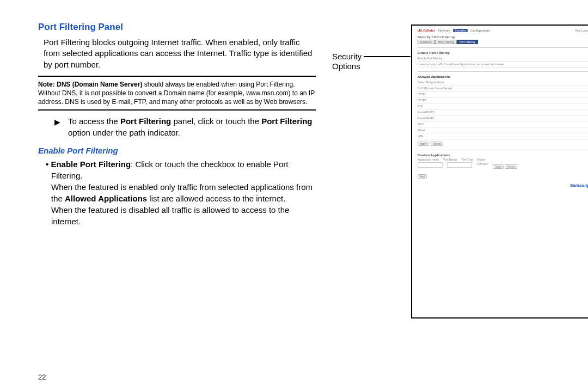 This screenshot has width=588, height=392. I want to click on note-paragraph: Note: DNS (Domain Name Server) should al…, so click(177, 94).